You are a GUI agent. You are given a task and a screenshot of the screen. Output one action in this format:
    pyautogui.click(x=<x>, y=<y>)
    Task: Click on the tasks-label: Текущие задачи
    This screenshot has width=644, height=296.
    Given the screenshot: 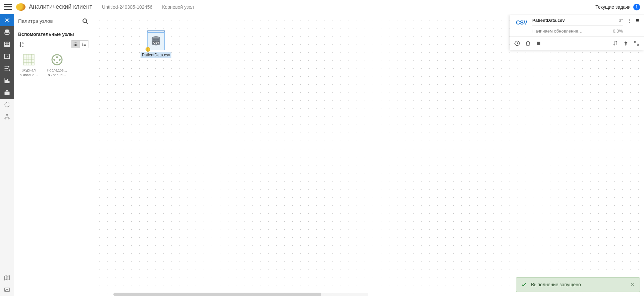 What is the action you would take?
    pyautogui.click(x=613, y=7)
    